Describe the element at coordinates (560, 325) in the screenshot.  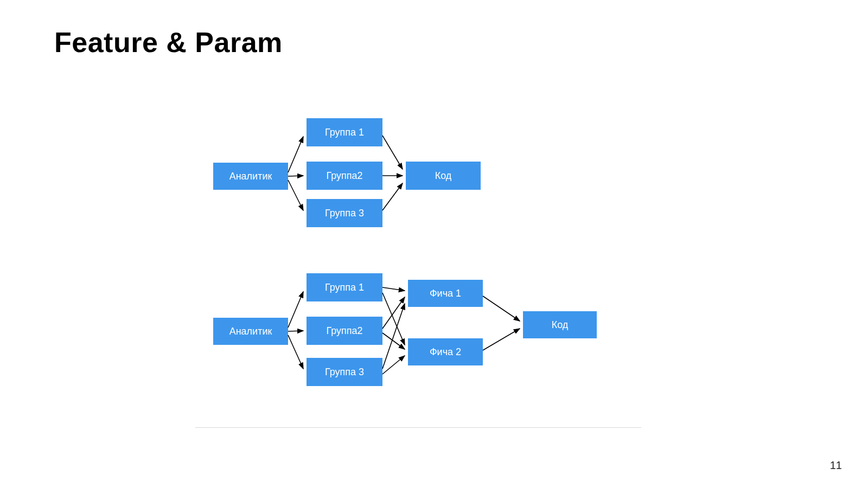
I see `d2-code-label: Код` at that location.